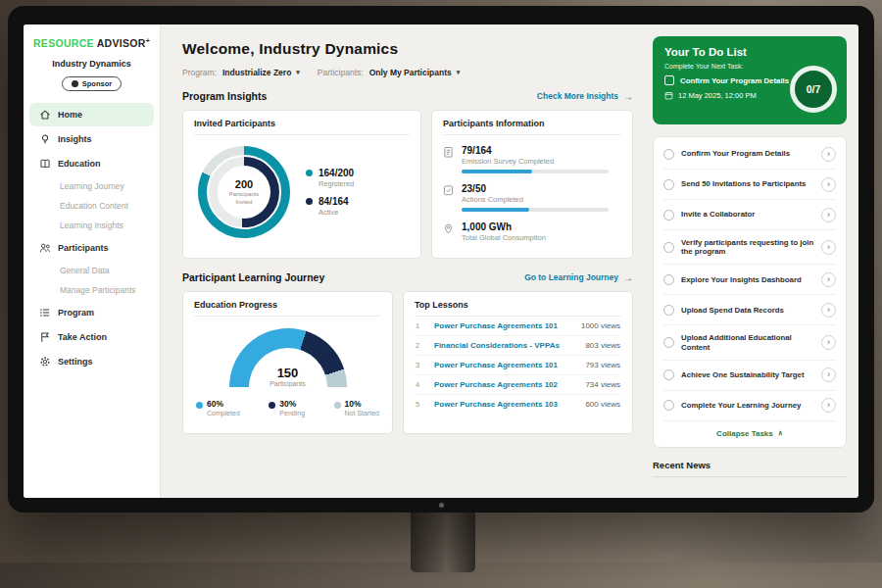 This screenshot has height=588, width=882. What do you see at coordinates (813, 89) in the screenshot?
I see `todo-progress-count: 0/7` at bounding box center [813, 89].